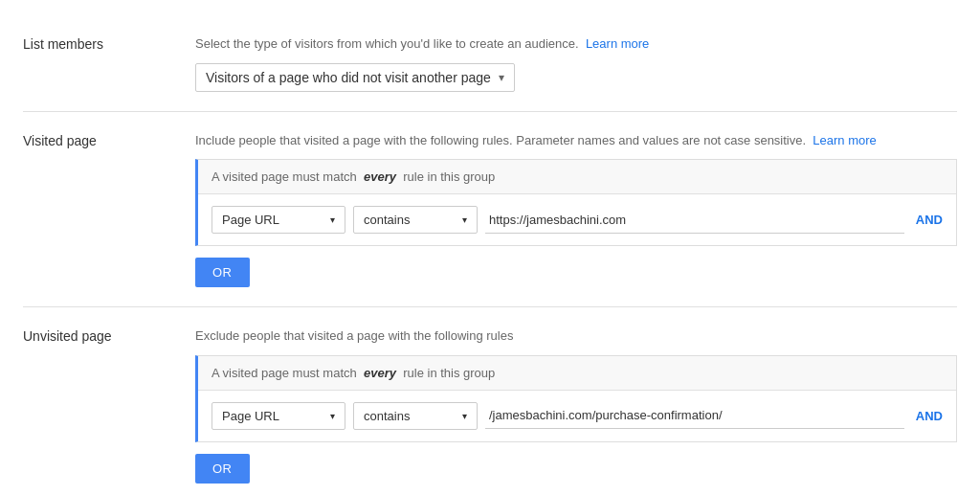 The height and width of the screenshot is (495, 980). What do you see at coordinates (278, 416) in the screenshot?
I see `unvisited-page-field-dropdown: Page URL ▾` at bounding box center [278, 416].